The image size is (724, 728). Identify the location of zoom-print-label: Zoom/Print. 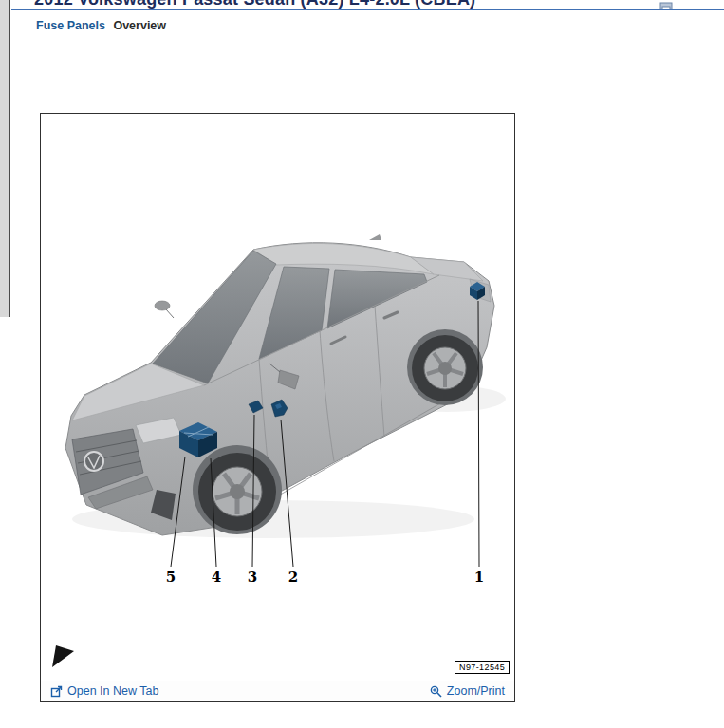
(476, 691).